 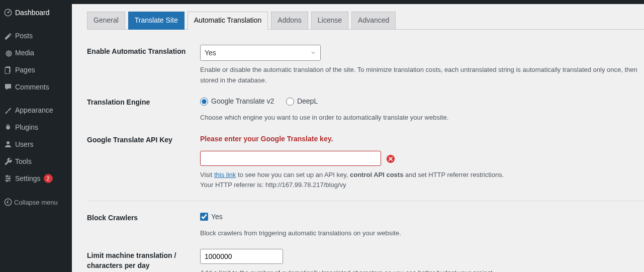 What do you see at coordinates (36, 110) in the screenshot?
I see `sidebar-item-appearance: Appearance` at bounding box center [36, 110].